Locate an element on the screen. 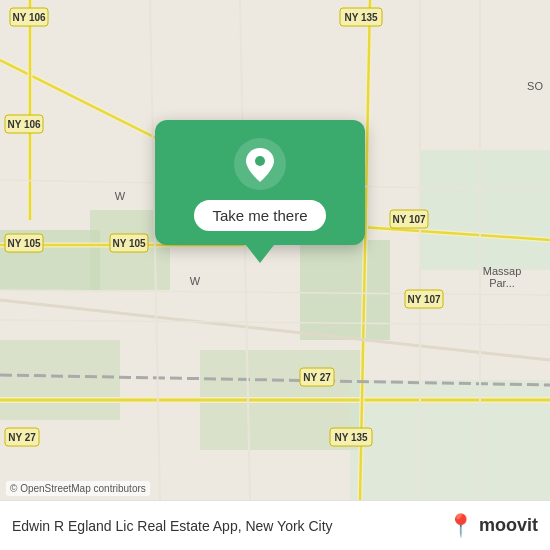 This screenshot has height=550, width=550. moovit-brand-name: moovit is located at coordinates (508, 526).